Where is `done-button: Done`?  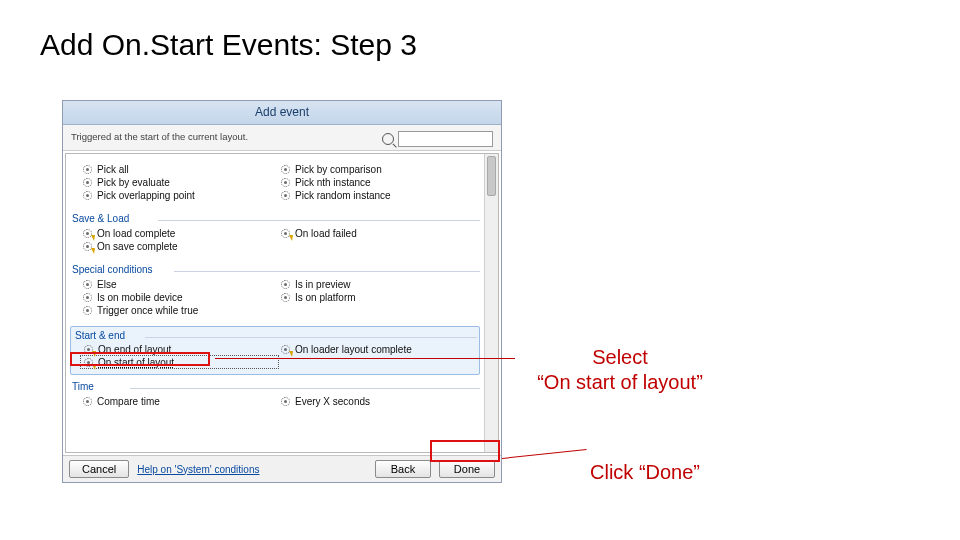 done-button: Done is located at coordinates (467, 469).